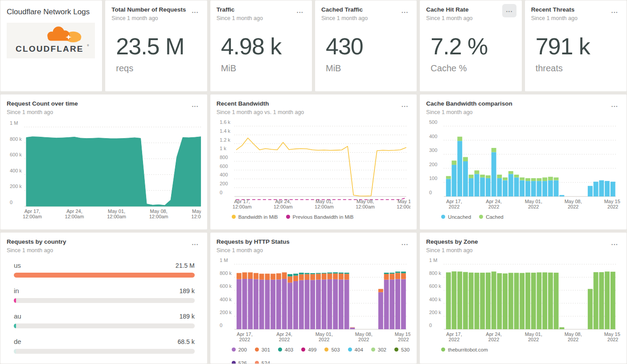 The width and height of the screenshot is (627, 364). I want to click on svg-text: 400, so click(433, 136).